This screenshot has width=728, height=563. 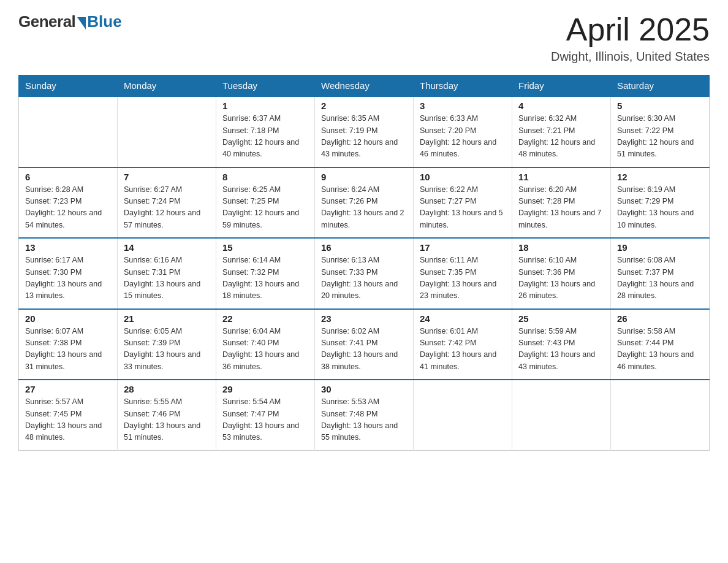 I want to click on day-info: Sunrise: 6:35 AMSunset: 7:19 PMDaylight:…, so click(x=364, y=137).